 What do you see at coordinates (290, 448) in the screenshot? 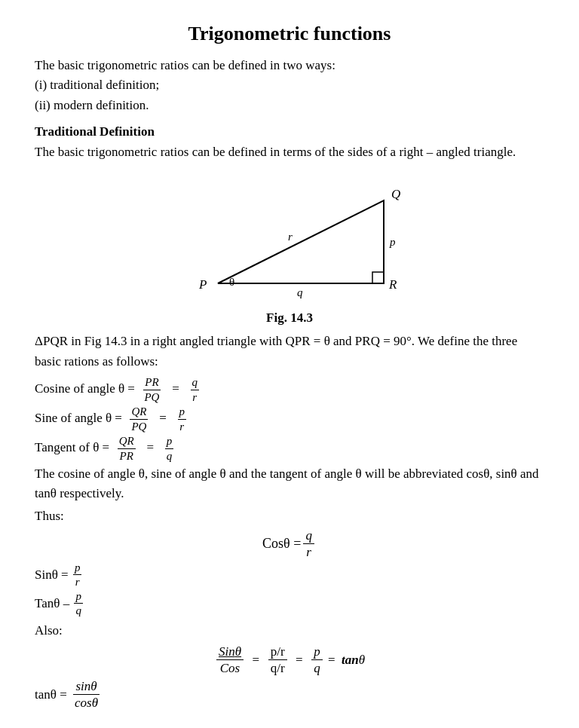
I see `tangent-def-line: Tangent of θ = QR PR = p q` at bounding box center [290, 448].